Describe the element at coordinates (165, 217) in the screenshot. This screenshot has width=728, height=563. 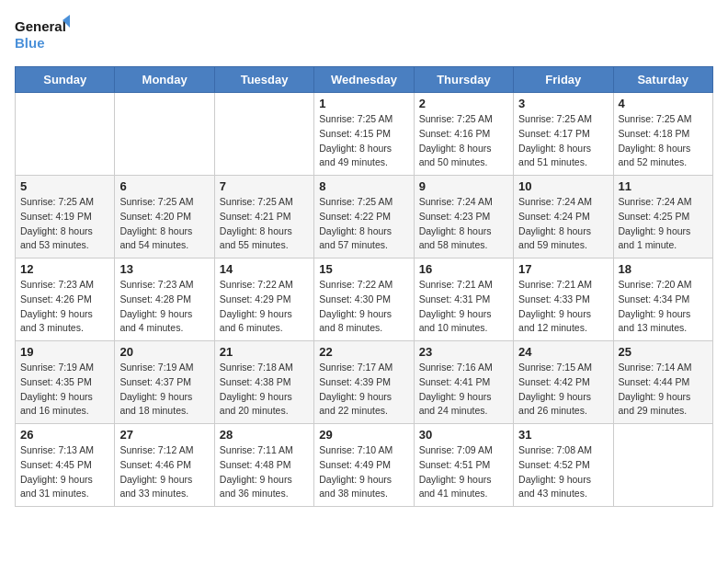
I see `day-cell: 6Sunrise: 7:25 AMSunset: 4:20 PMDaylight…` at that location.